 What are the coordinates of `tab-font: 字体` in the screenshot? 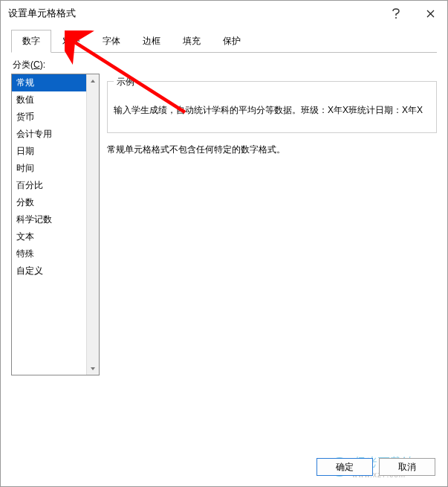 It's located at (111, 42).